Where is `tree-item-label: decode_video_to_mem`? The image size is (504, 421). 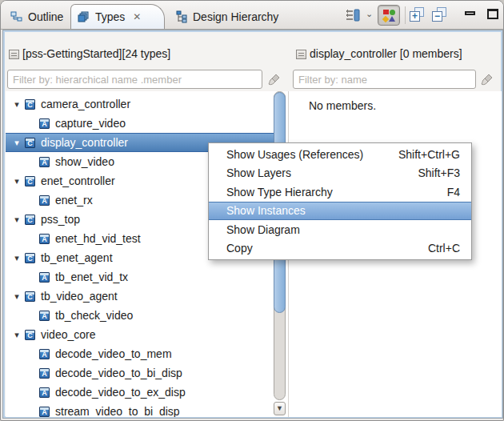 tree-item-label: decode_video_to_mem is located at coordinates (114, 354).